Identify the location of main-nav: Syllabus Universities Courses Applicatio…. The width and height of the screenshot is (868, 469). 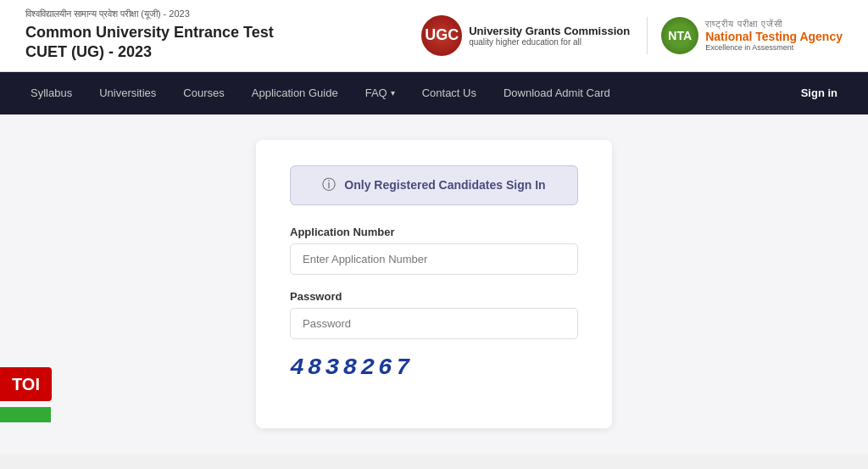
(434, 93).